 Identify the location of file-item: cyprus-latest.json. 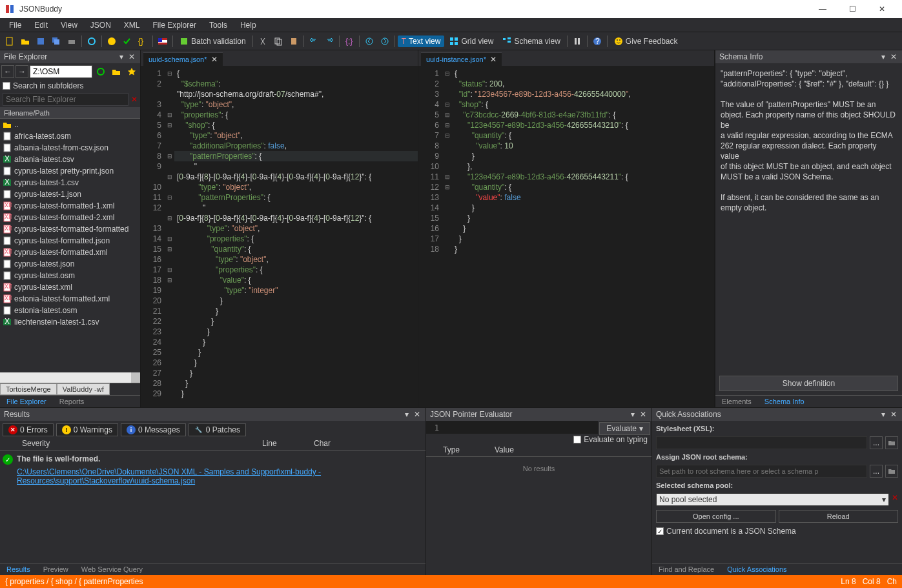
(70, 264).